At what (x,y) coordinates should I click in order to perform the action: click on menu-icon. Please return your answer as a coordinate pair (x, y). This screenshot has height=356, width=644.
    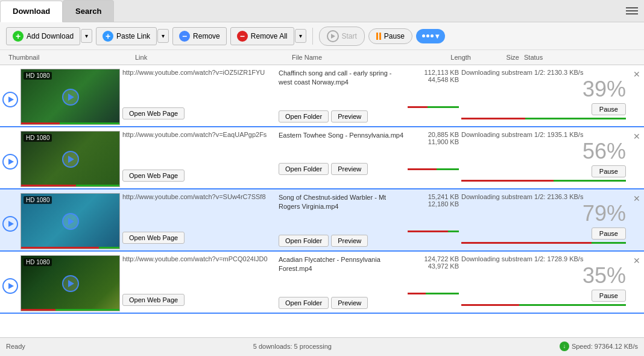
    Looking at the image, I should click on (632, 11).